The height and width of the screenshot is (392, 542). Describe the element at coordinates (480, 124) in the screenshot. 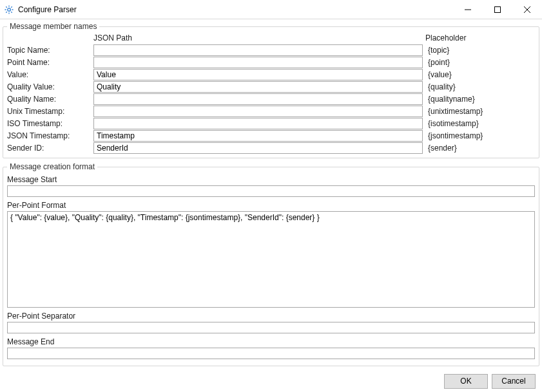

I see `iso-timestamp-placeholder: {isotimestamp}` at that location.